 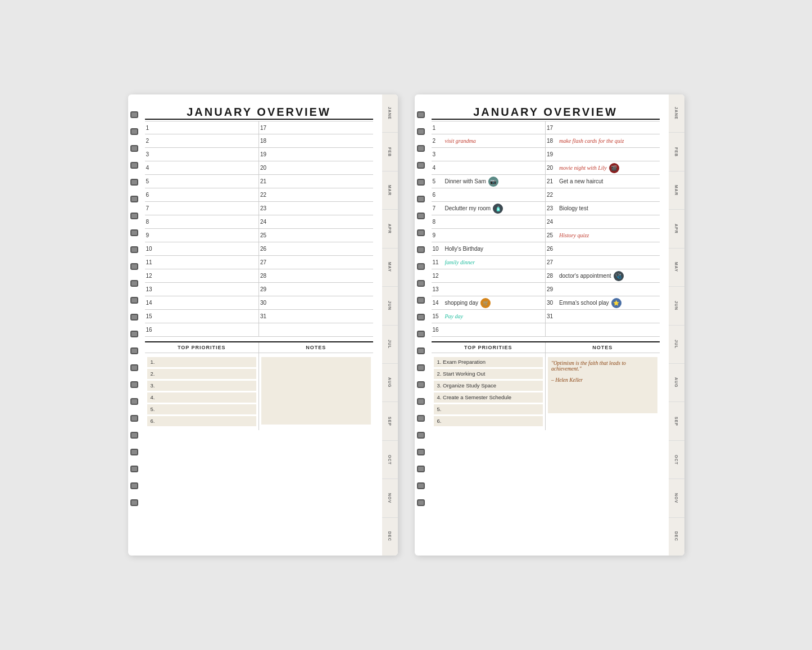 What do you see at coordinates (316, 391) in the screenshot?
I see `left-notes-col` at bounding box center [316, 391].